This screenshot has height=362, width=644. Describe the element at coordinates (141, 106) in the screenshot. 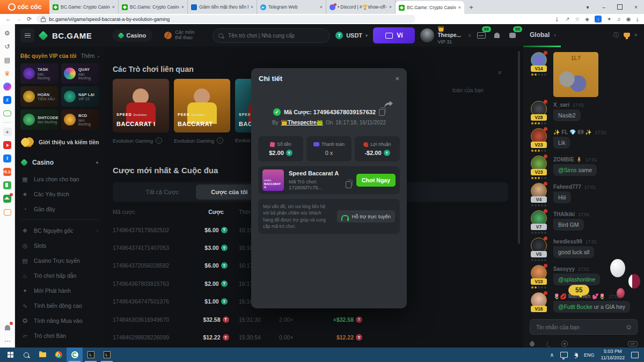

I see `game-thumbnail: SPEED EvolutionBACCARAT I` at that location.